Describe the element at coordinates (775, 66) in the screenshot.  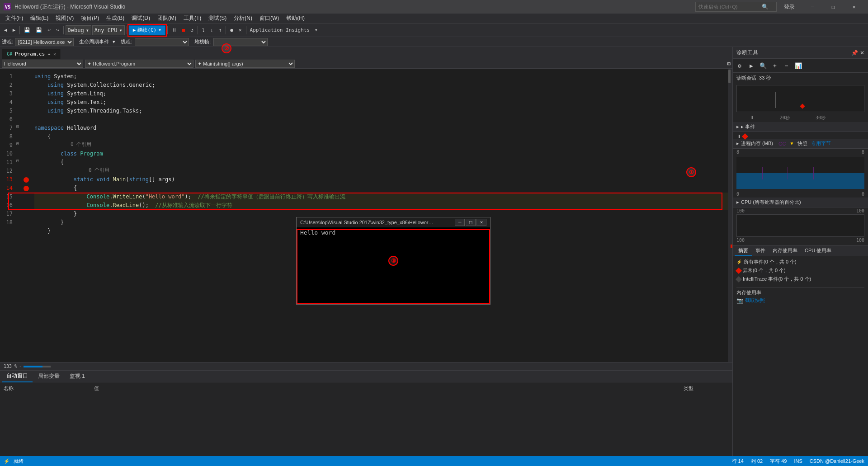
I see `zoom-in-icon: +` at that location.